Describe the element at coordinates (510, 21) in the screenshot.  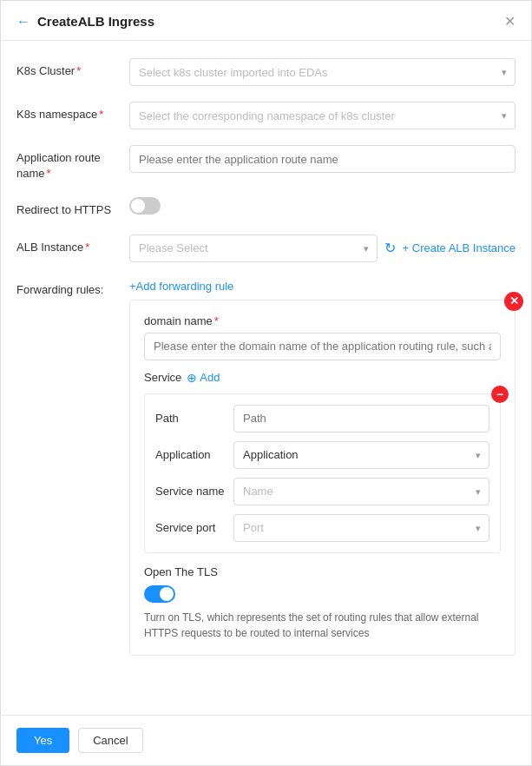
I see `close-button: ✕` at that location.